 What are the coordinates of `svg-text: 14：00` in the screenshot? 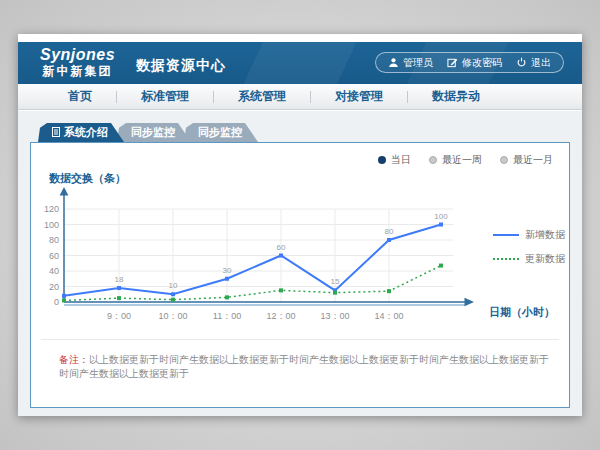 It's located at (388, 316).